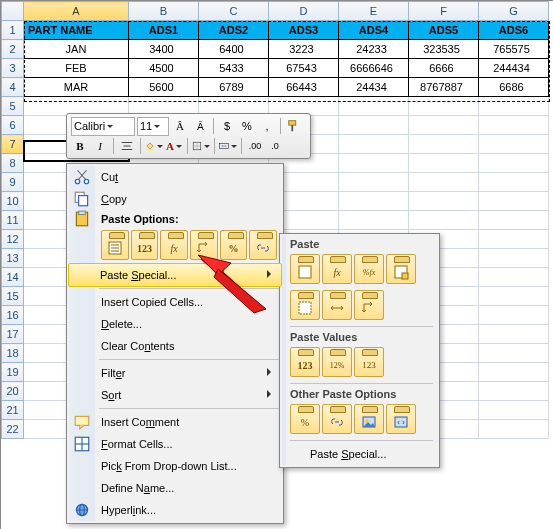 The width and height of the screenshot is (553, 529). I want to click on row-header-13: 13, so click(13, 258).